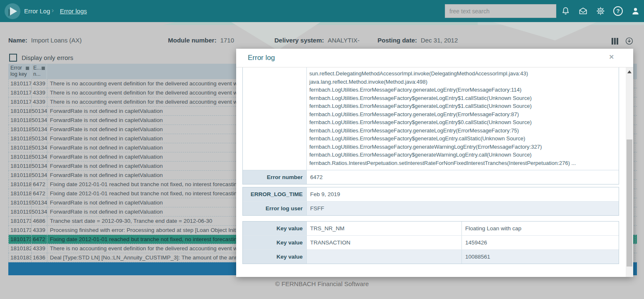 The height and width of the screenshot is (299, 644). What do you see at coordinates (583, 11) in the screenshot?
I see `inbox-icon` at bounding box center [583, 11].